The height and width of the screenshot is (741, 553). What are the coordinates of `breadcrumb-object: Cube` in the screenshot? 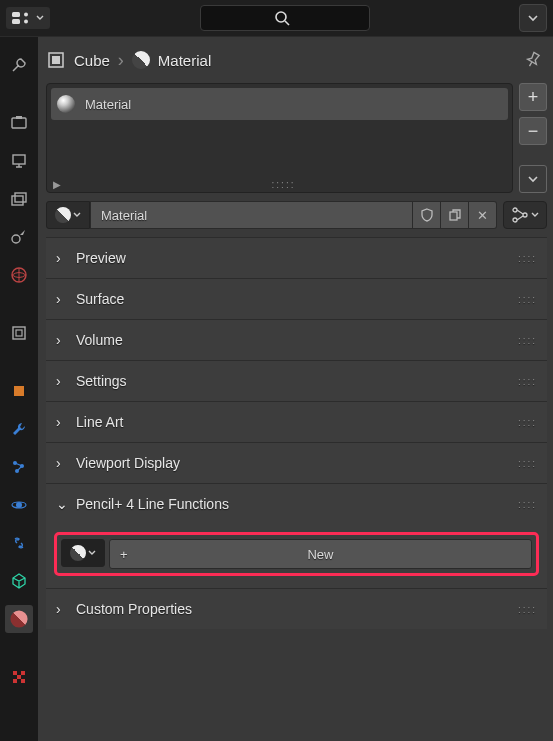 It's located at (78, 60).